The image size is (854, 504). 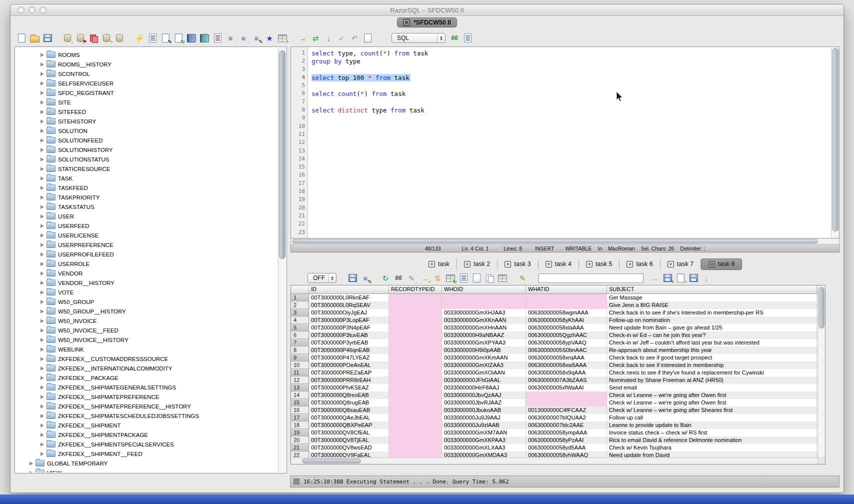 I want to click on tree-item-vote: VOTE, so click(x=147, y=292).